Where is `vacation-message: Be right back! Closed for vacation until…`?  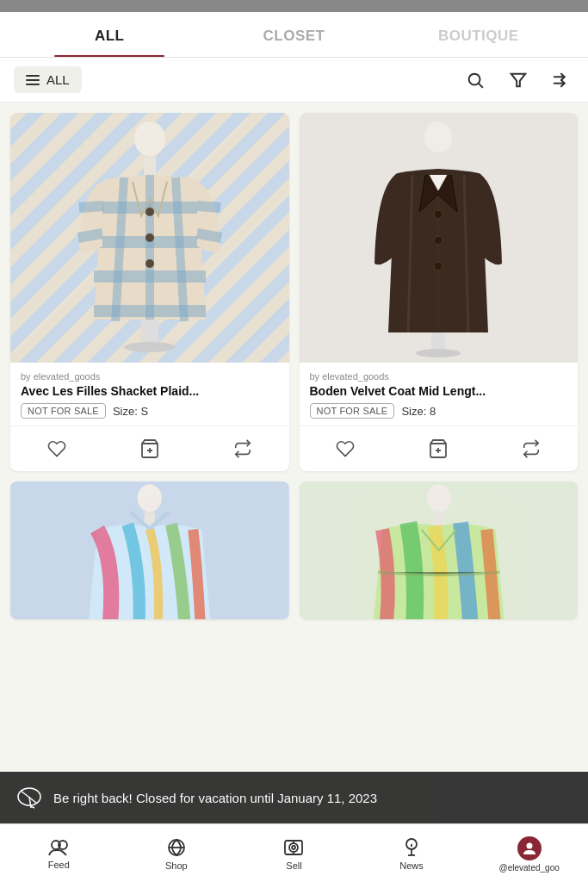
vacation-message: Be right back! Closed for vacation until… is located at coordinates (215, 798).